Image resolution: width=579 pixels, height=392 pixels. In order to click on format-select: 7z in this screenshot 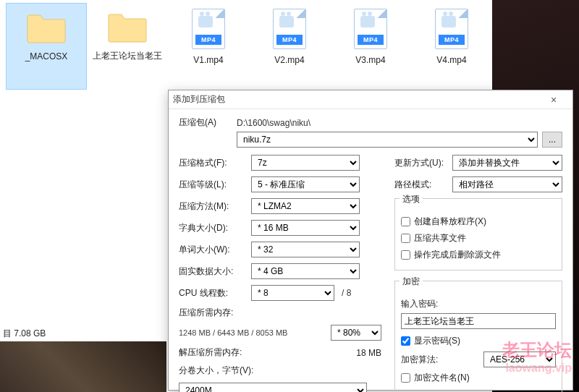, I will do `click(305, 163)`.